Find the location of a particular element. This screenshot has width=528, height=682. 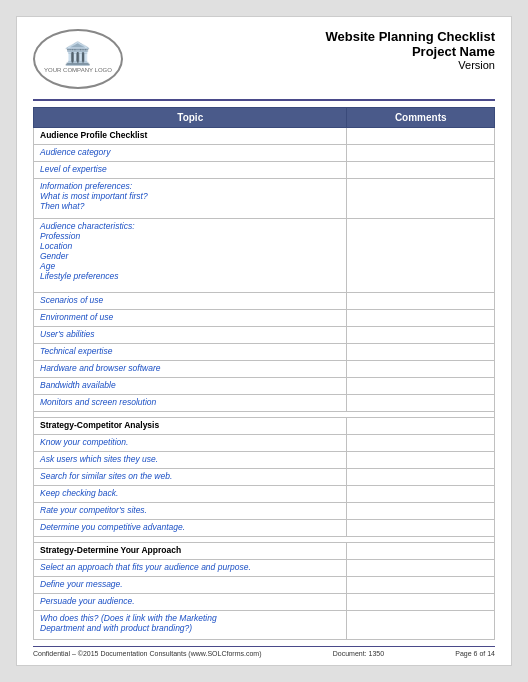

item-label: Hardware and browser software is located at coordinates (190, 368).